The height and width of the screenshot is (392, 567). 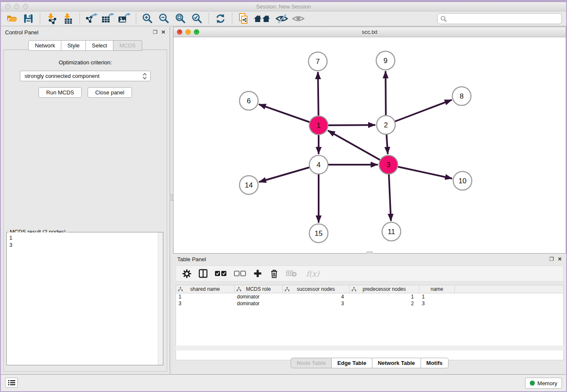 I want to click on zoom-in-button, so click(x=148, y=19).